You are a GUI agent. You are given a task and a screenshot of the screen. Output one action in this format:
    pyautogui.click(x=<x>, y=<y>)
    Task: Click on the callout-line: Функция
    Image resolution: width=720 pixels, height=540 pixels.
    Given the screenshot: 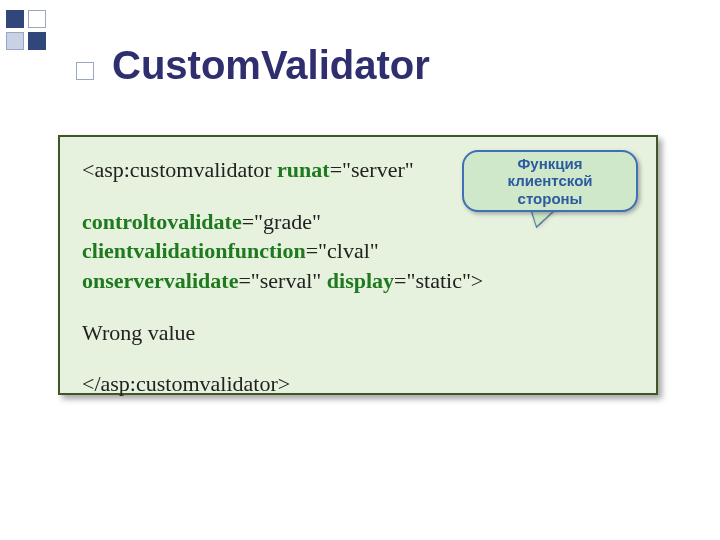 What is the action you would take?
    pyautogui.click(x=550, y=164)
    